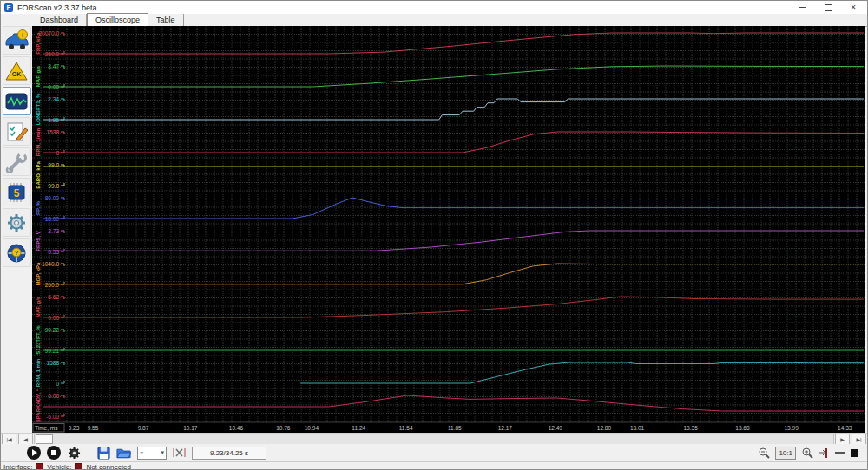 The image size is (868, 470). Describe the element at coordinates (434, 466) in the screenshot. I see `status-bar: Interface: Vehicle: Not connected` at that location.